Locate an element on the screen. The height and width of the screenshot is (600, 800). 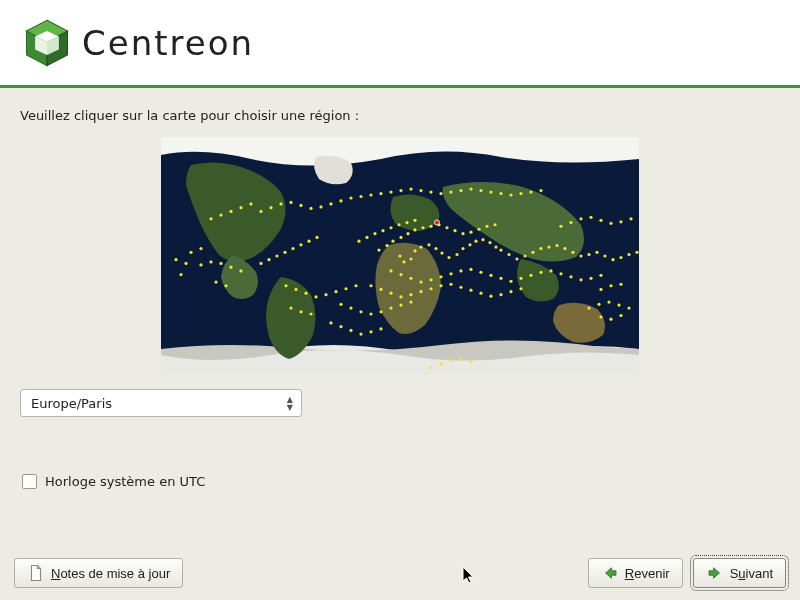
document-icon is located at coordinates (36, 573).